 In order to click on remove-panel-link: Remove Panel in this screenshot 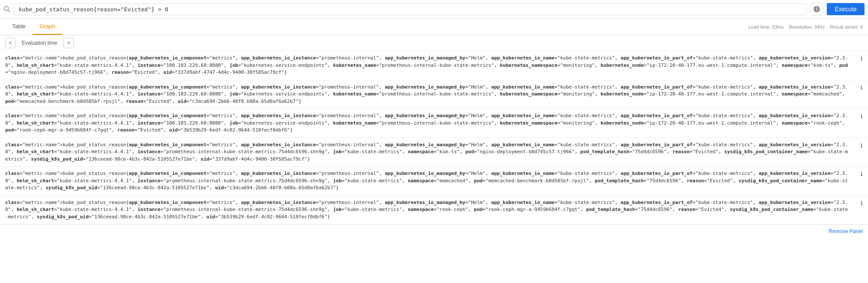, I will do `click(846, 231)`.